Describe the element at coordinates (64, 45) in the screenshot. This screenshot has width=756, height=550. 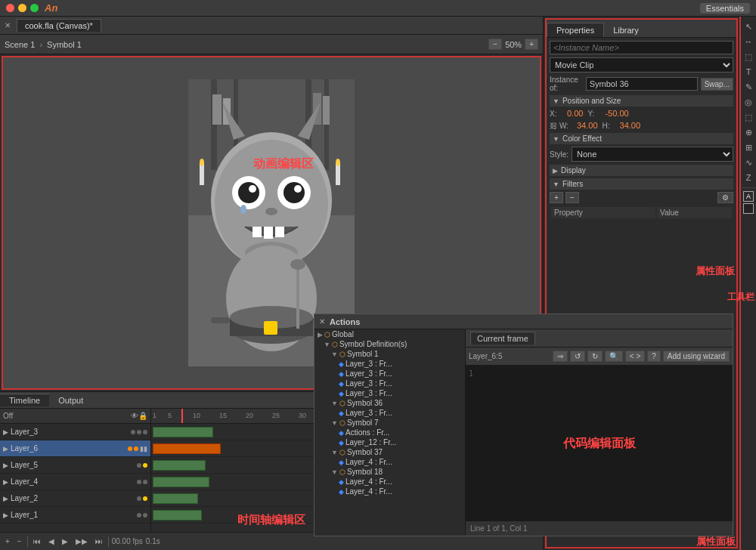
I see `breadcrumb-symbol: Symbol 1` at that location.